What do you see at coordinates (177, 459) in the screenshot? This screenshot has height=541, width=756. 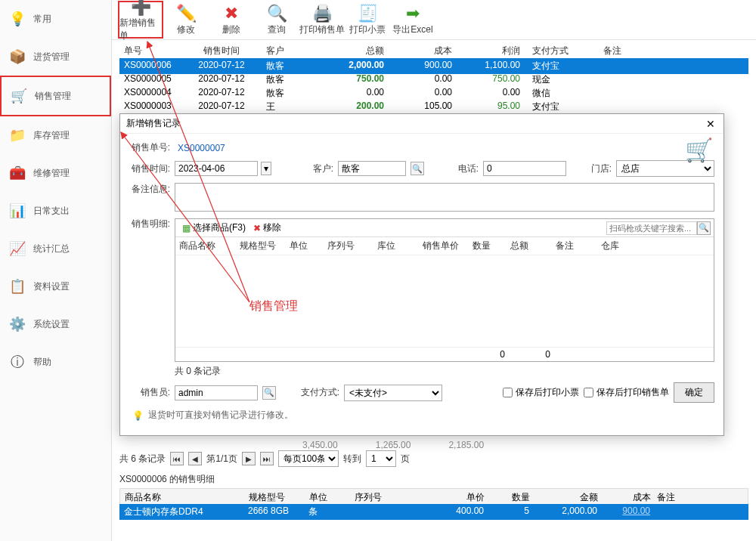 I see `first-page-button: ⏮` at bounding box center [177, 459].